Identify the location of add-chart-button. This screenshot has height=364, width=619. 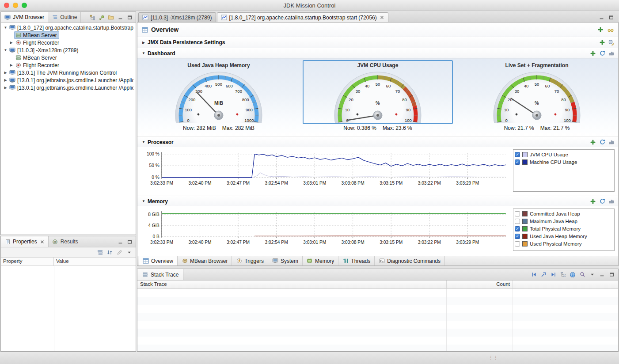
(600, 30).